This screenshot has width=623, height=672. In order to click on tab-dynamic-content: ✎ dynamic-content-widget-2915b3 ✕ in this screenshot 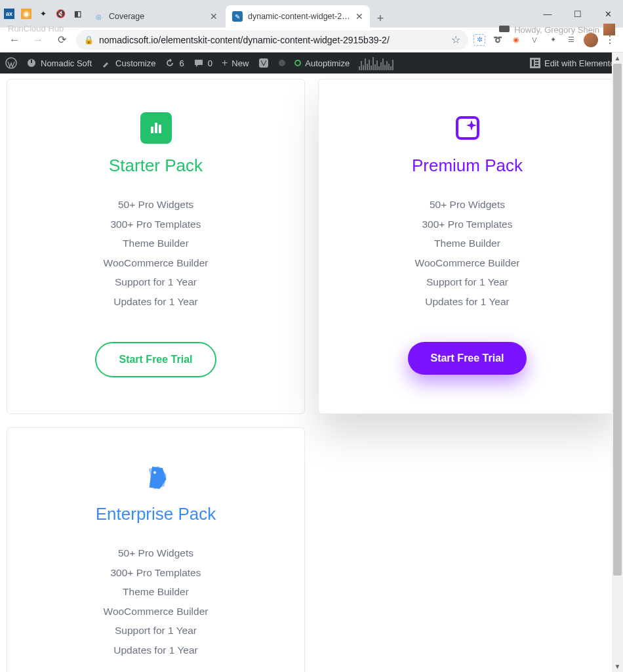, I will do `click(298, 16)`.